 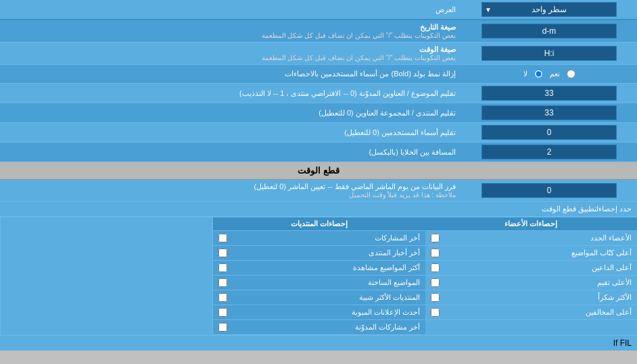 I want to click on member-stat-0: الأعضاء الجدد, so click(x=532, y=238).